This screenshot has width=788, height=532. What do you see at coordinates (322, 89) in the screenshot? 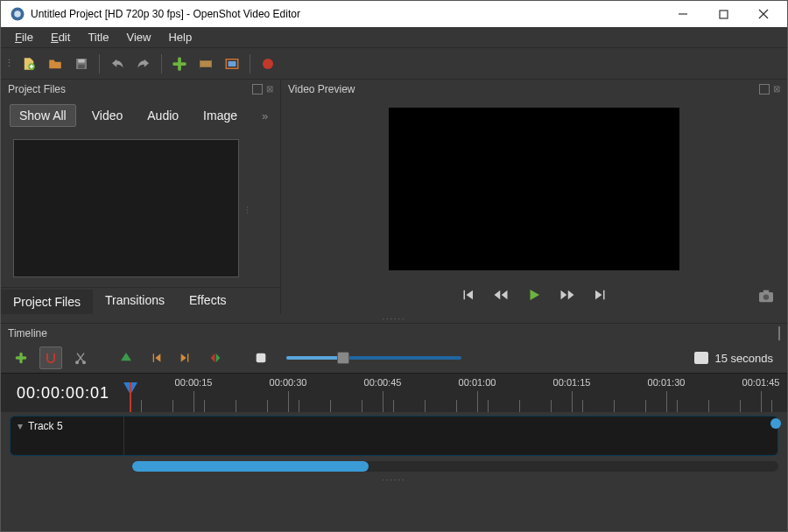
I see `video-preview-label: Video Preview` at bounding box center [322, 89].